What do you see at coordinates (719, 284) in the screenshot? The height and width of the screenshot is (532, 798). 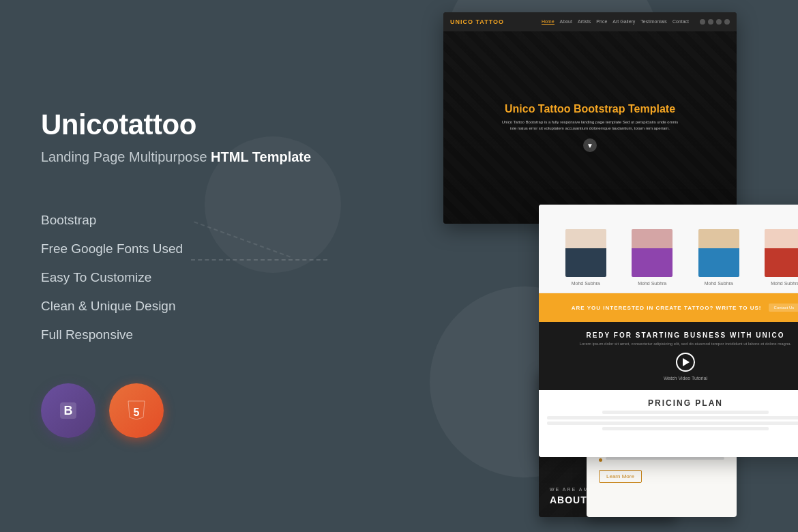 I see `team-name-3: Mohd Subhra` at bounding box center [719, 284].